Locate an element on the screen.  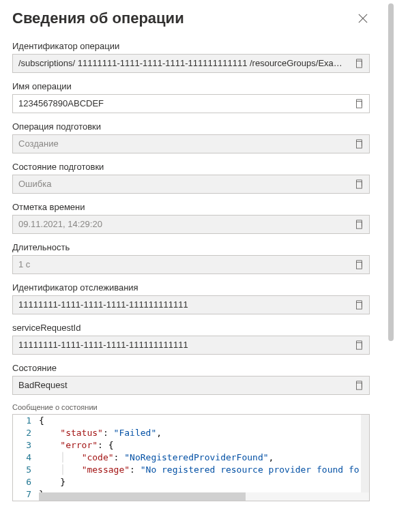
input-row-operation-id: /subscriptions/ 11111111-1111-1111-1111-… is located at coordinates (191, 63).